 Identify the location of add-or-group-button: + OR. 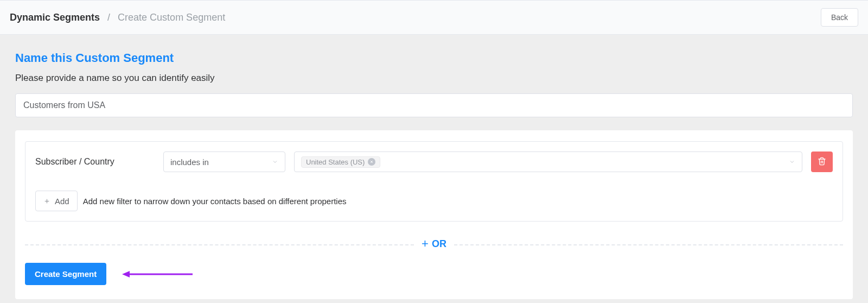
(434, 244).